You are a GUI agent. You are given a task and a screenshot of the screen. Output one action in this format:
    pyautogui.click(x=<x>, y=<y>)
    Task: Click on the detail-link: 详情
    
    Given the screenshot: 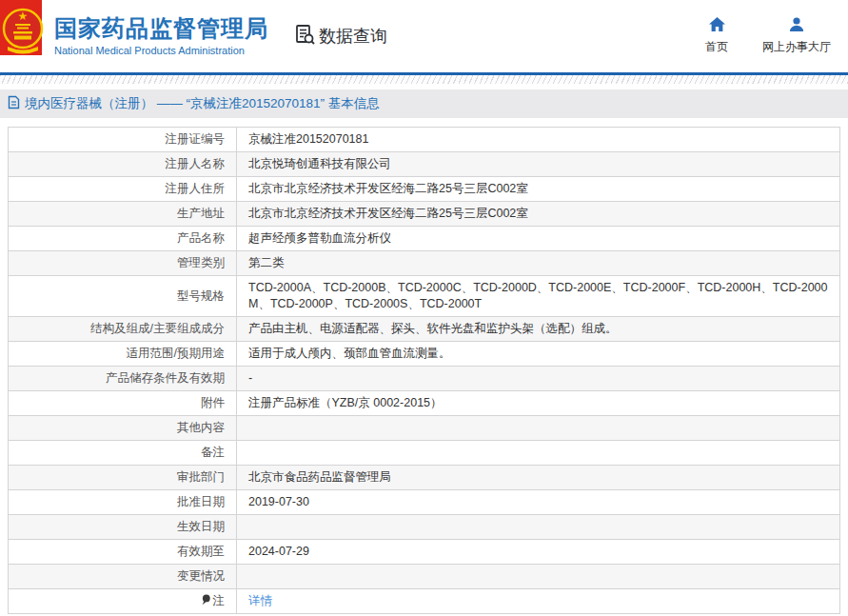 What is the action you would take?
    pyautogui.click(x=261, y=601)
    